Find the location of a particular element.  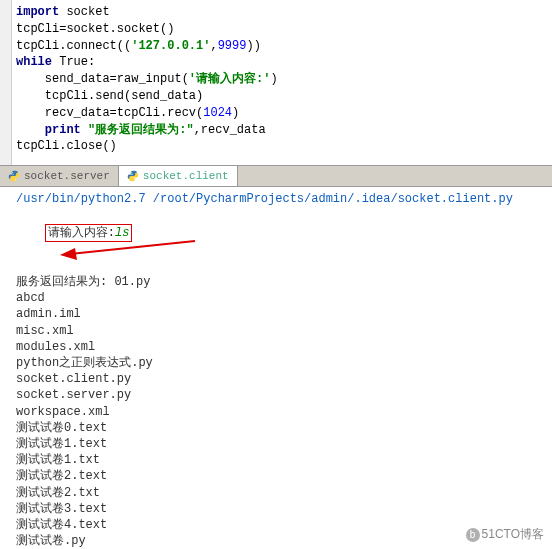

output-line: modules.xml is located at coordinates (280, 347).